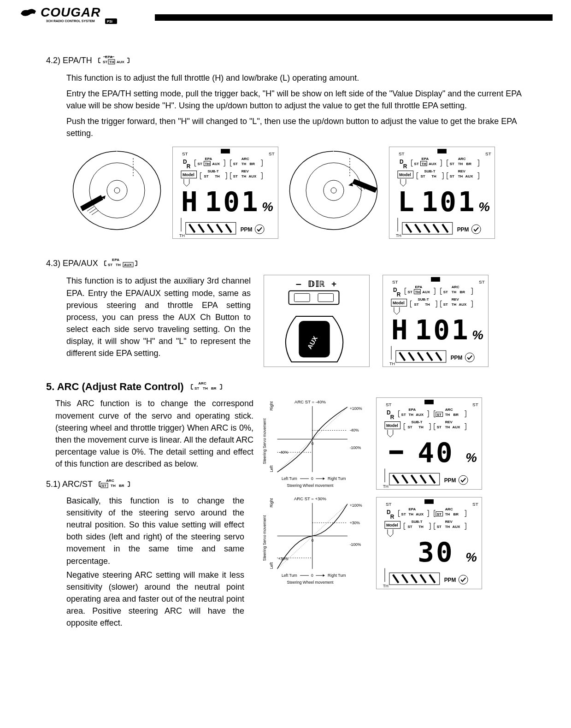 The image size is (571, 728). Describe the element at coordinates (436, 453) in the screenshot. I see `svg-text: 40` at that location.